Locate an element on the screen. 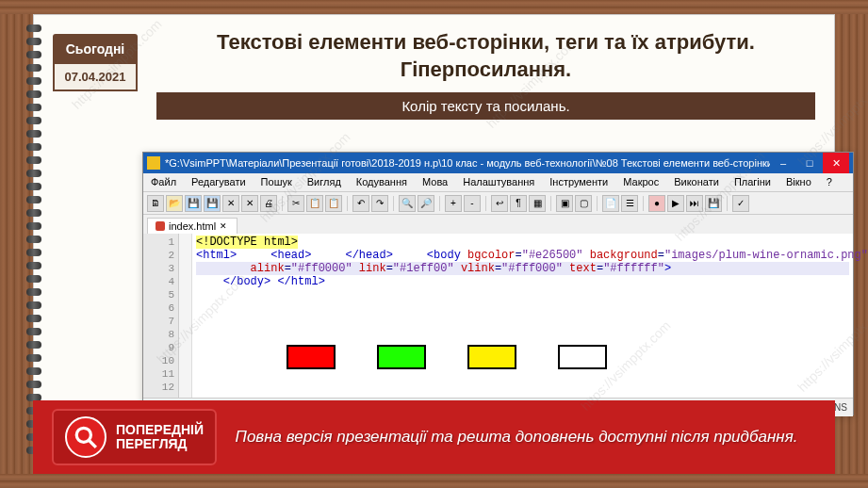  banner-message: Повна версія презентації та решта доповн… is located at coordinates (516, 437).